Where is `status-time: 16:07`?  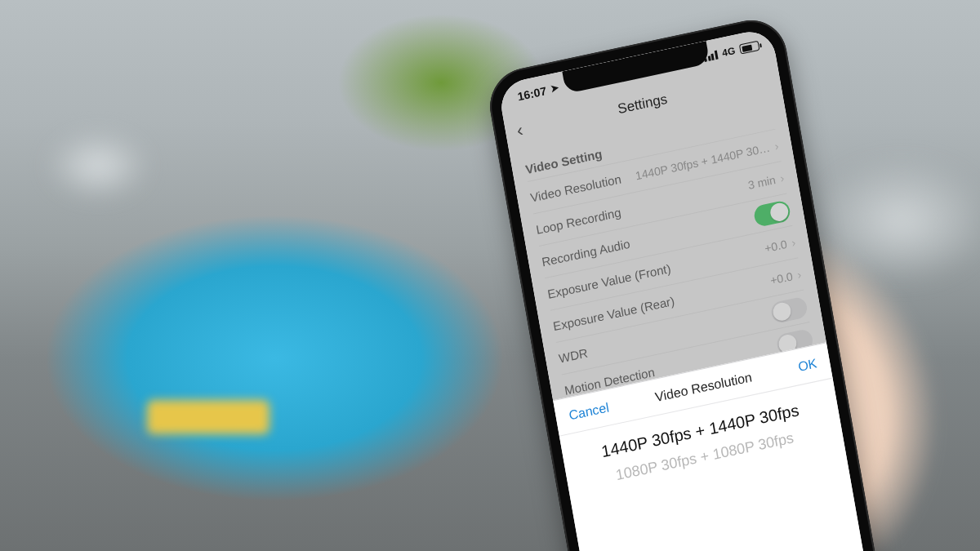 status-time: 16:07 is located at coordinates (532, 93).